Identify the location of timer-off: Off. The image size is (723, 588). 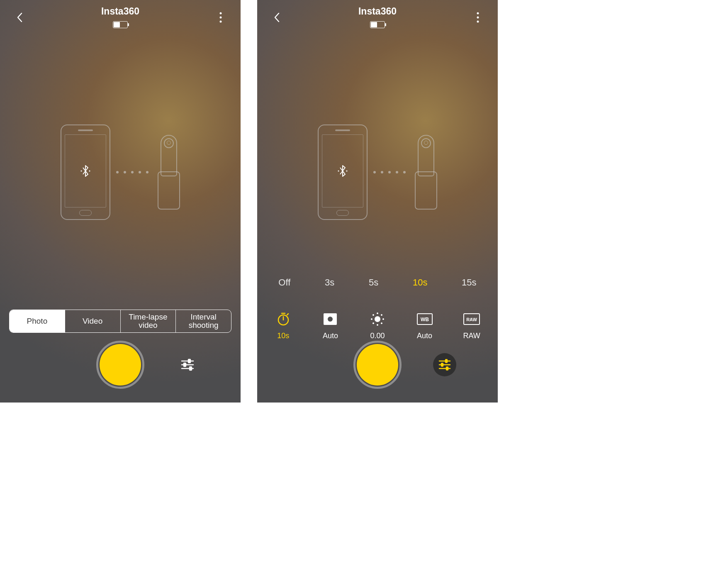
(285, 283).